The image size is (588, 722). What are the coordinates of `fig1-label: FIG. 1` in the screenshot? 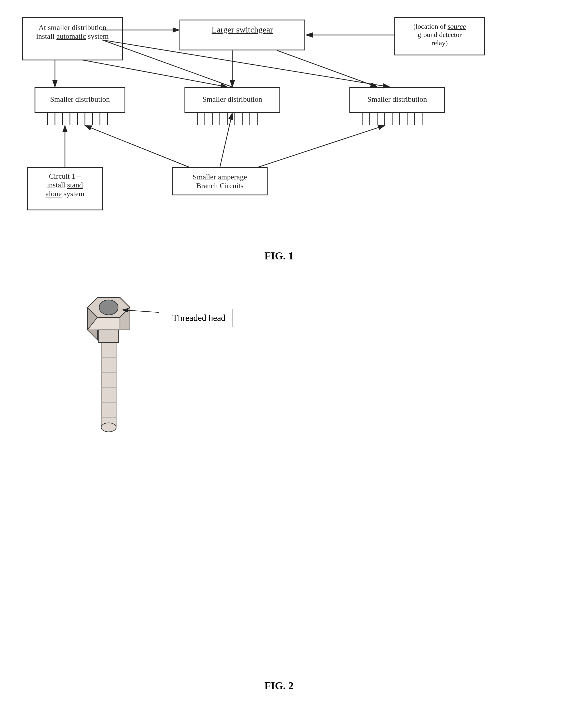 It's located at (279, 256).